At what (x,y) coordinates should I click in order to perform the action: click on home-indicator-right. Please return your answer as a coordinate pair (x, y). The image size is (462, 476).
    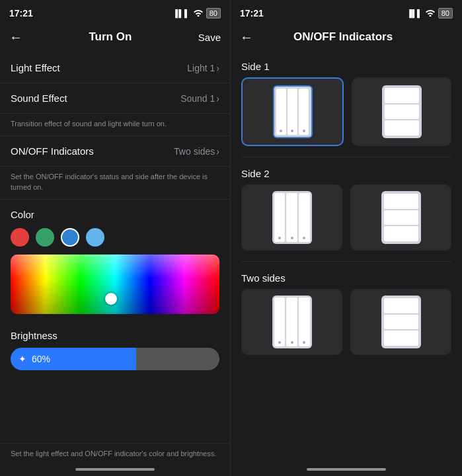
    Looking at the image, I should click on (346, 469).